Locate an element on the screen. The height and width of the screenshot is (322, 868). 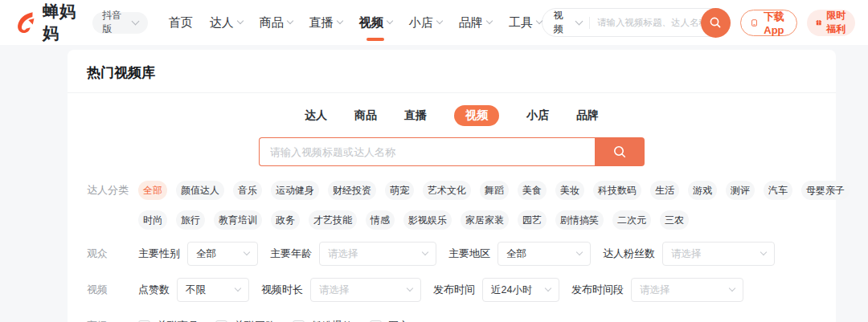
top-search-category-select: 视频 is located at coordinates (567, 22).